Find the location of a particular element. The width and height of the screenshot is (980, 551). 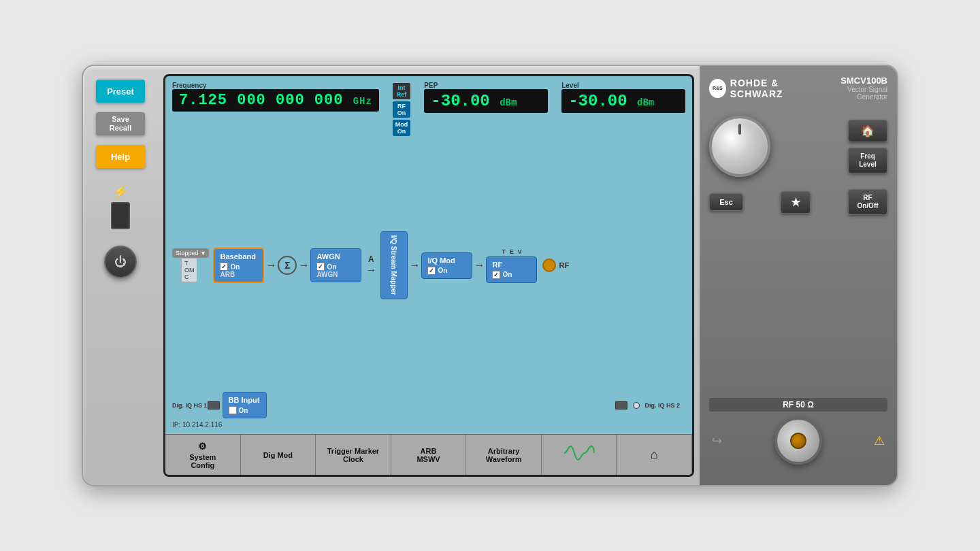

mode-t: T is located at coordinates (189, 263).